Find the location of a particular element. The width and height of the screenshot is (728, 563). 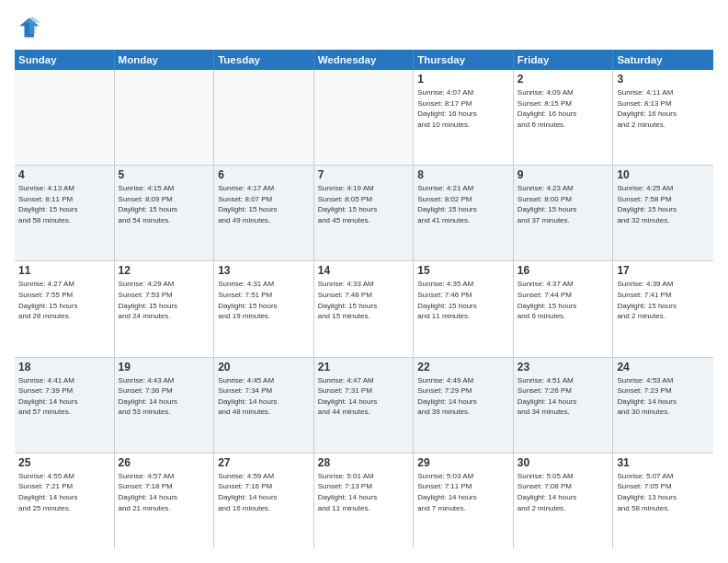

day-info: Sunrise: 4:07 AM Sunset: 8:17 PM Dayligh… is located at coordinates (463, 109).